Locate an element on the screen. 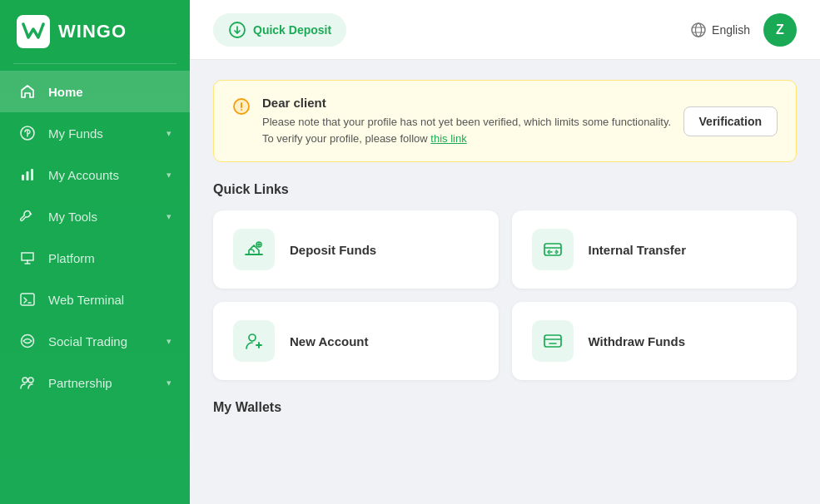 The height and width of the screenshot is (504, 820). deposit-funds-icon is located at coordinates (254, 250).